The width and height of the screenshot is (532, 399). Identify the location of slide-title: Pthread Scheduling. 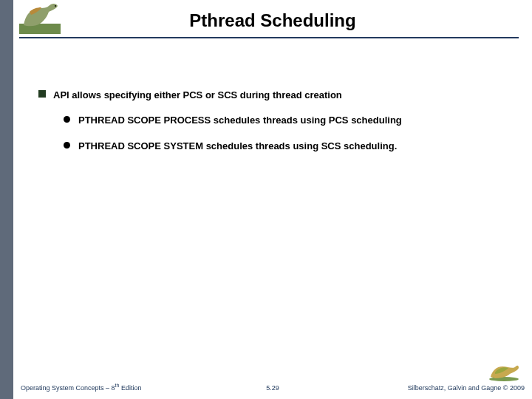
(273, 16).